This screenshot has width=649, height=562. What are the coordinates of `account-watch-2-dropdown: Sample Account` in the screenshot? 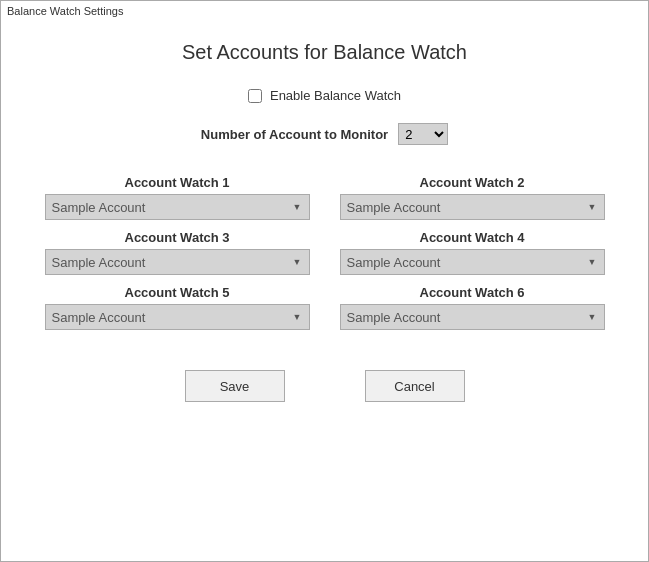 It's located at (472, 207).